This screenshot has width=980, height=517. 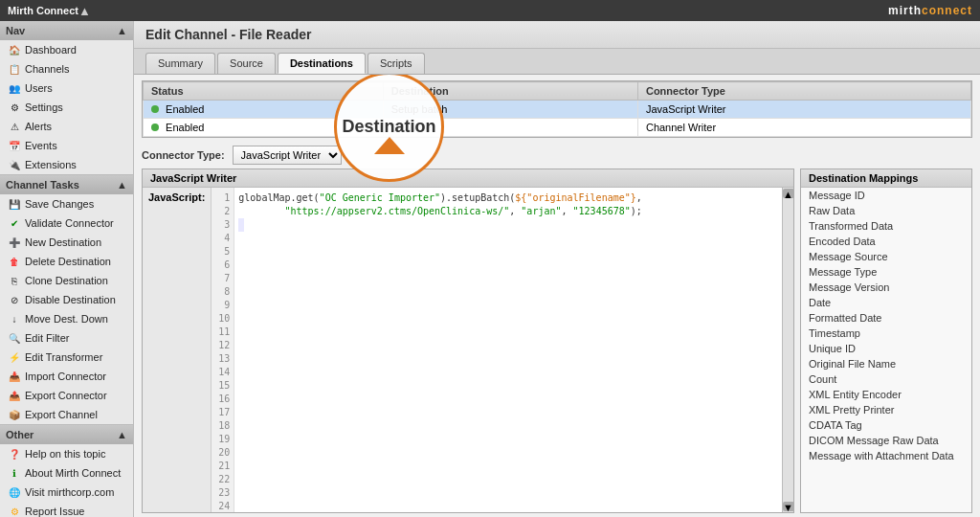 I want to click on mirth-logo: mirthconnect, so click(x=930, y=11).